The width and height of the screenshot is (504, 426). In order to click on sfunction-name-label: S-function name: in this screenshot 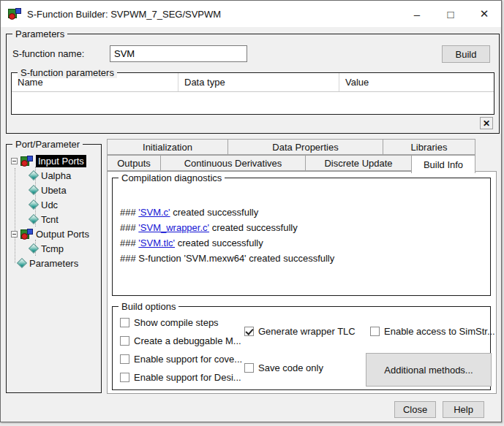, I will do `click(48, 54)`.